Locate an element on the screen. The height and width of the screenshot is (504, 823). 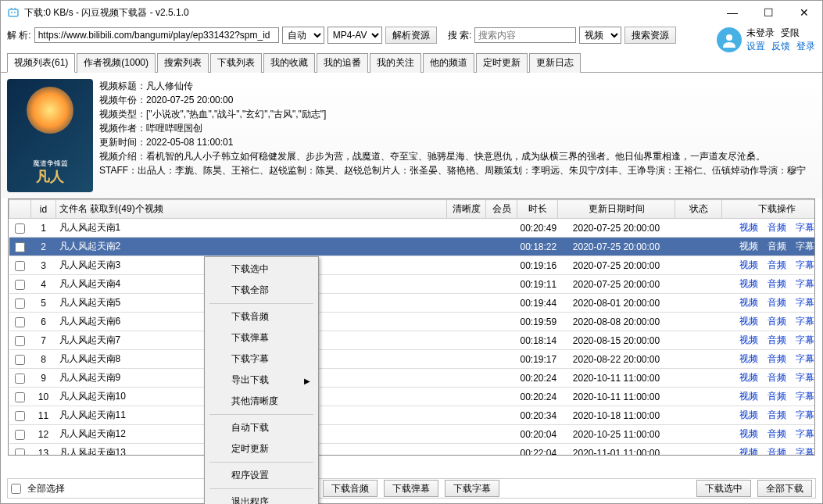
table-row: 3凡人风起天南300:19:162020-07-25 20:00:00视频音频字… is located at coordinates (413, 266).